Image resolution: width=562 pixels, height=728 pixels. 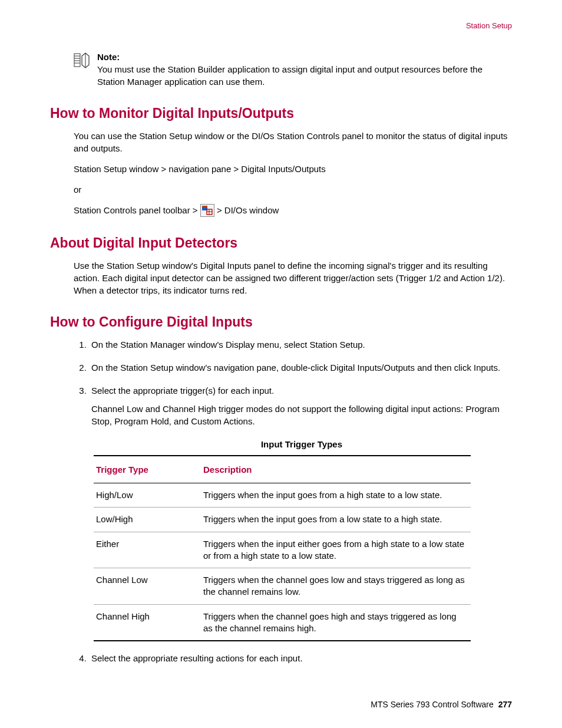 I want to click on heading-about-detectors: About Digital Input Detectors, so click(x=281, y=243).